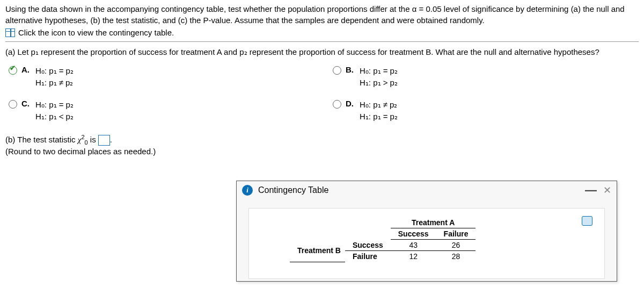 The image size is (644, 287). What do you see at coordinates (350, 70) in the screenshot?
I see `option-label-b: B.` at bounding box center [350, 70].